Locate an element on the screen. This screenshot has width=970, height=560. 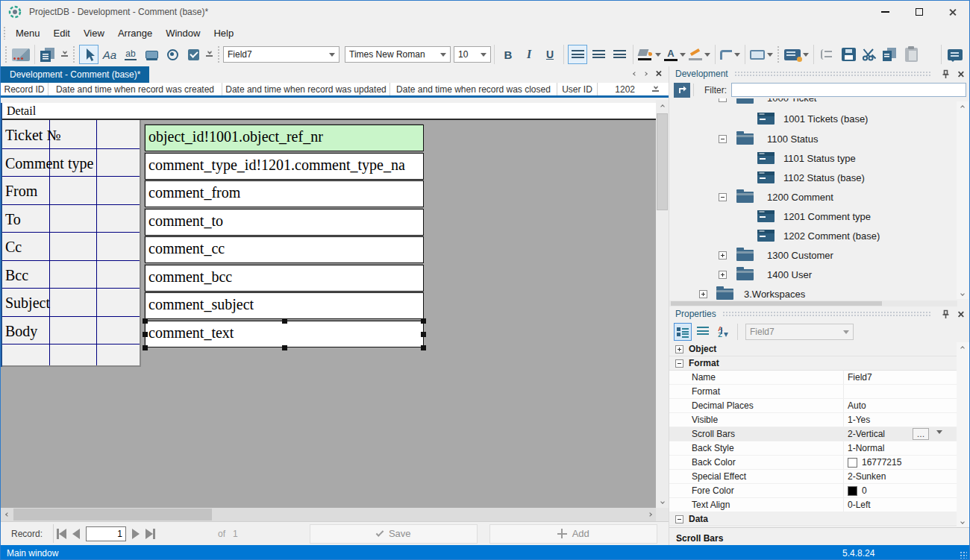
tree-item-1000-ticket: 1000 Ticket is located at coordinates (813, 103).